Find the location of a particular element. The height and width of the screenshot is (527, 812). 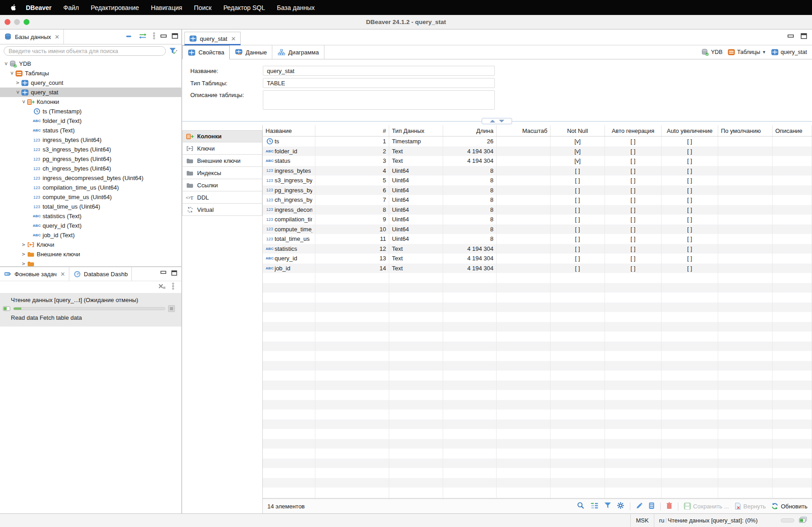

maximize-view-icon is located at coordinates (174, 274).